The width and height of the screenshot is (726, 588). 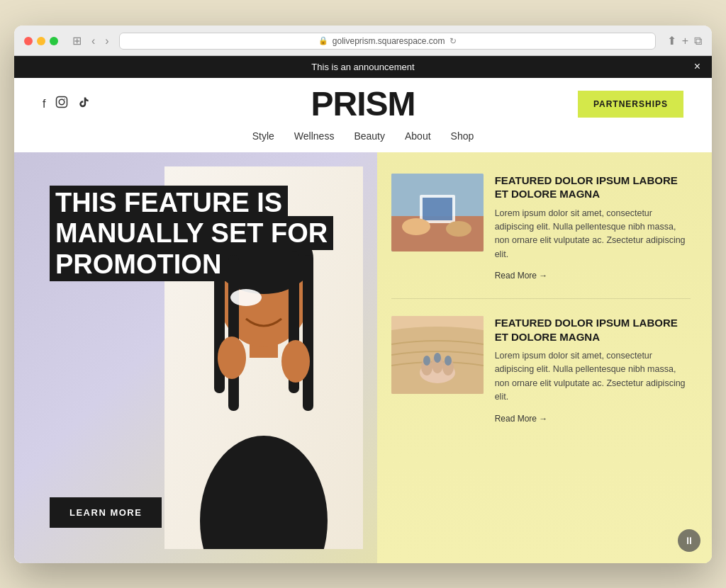 What do you see at coordinates (369, 136) in the screenshot?
I see `nav-beauty: Beauty` at bounding box center [369, 136].